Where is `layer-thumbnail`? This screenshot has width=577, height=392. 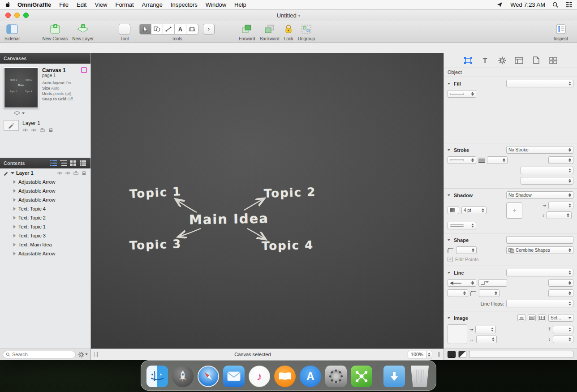 layer-thumbnail is located at coordinates (11, 125).